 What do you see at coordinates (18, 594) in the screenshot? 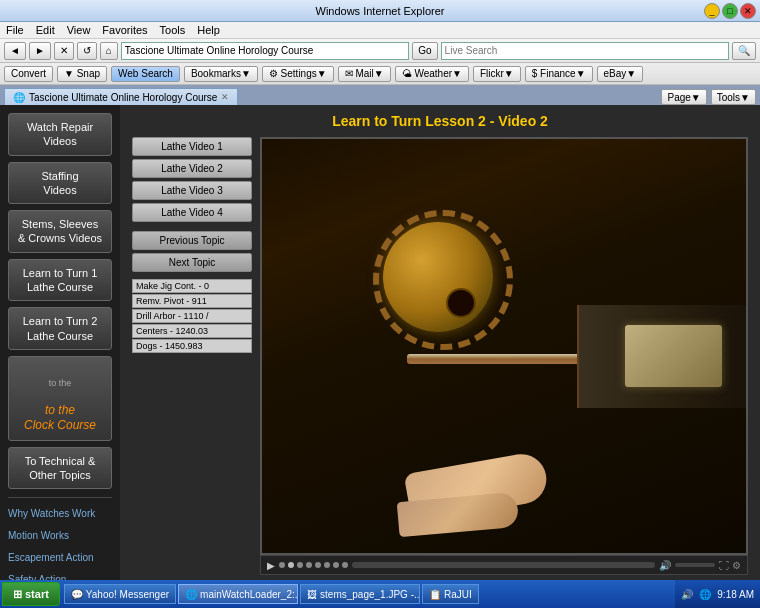
I see `start-icon: ⊞` at bounding box center [18, 594].